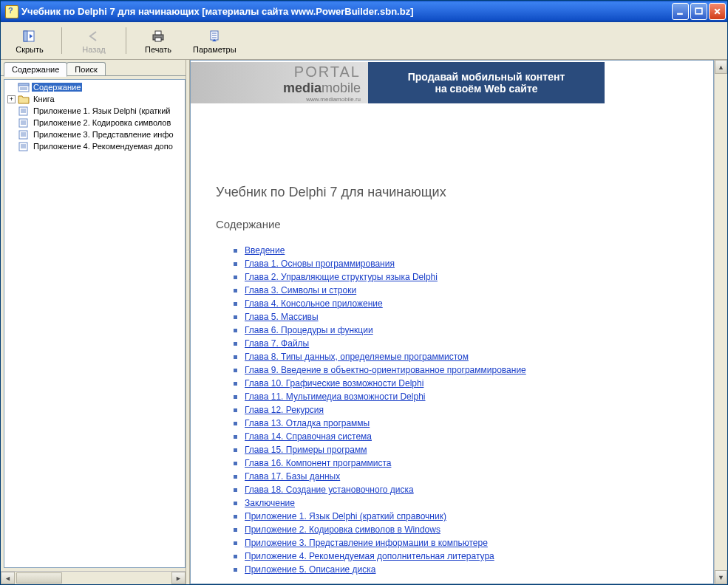 This screenshot has width=728, height=585. Describe the element at coordinates (293, 476) in the screenshot. I see `toc-link: Глава 17. Базы данных` at that location.